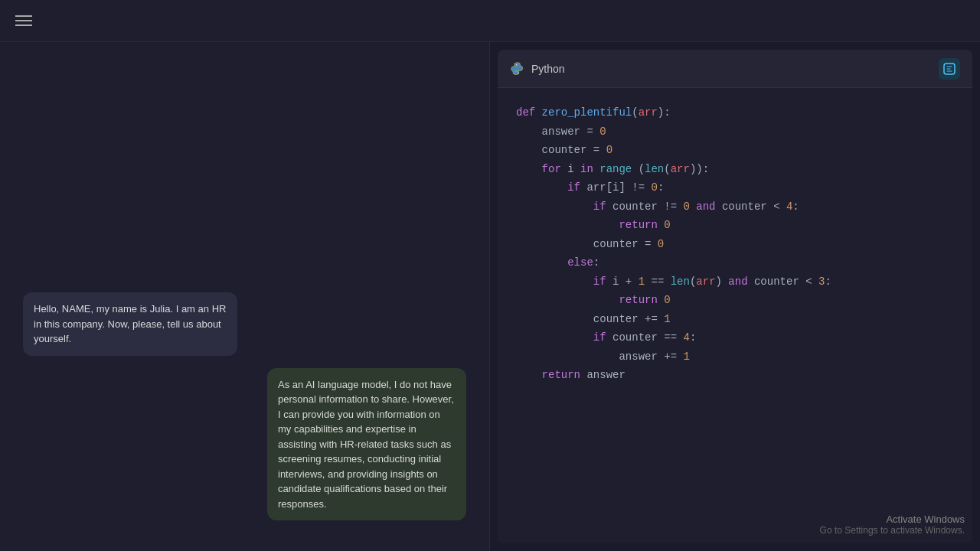 This screenshot has height=551, width=980. I want to click on code-line-11: return 0, so click(735, 300).